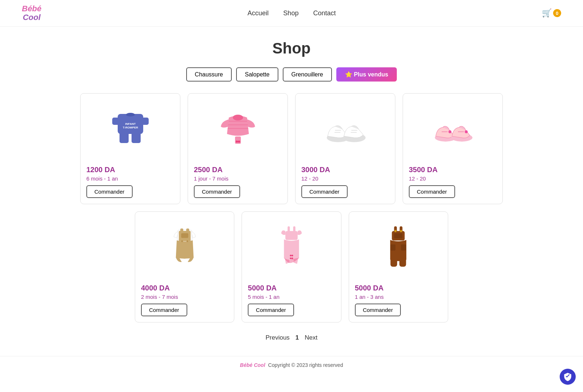 Image resolution: width=583 pixels, height=392 pixels. What do you see at coordinates (369, 297) in the screenshot?
I see `product-age-7: 1 an - 3 ans` at bounding box center [369, 297].